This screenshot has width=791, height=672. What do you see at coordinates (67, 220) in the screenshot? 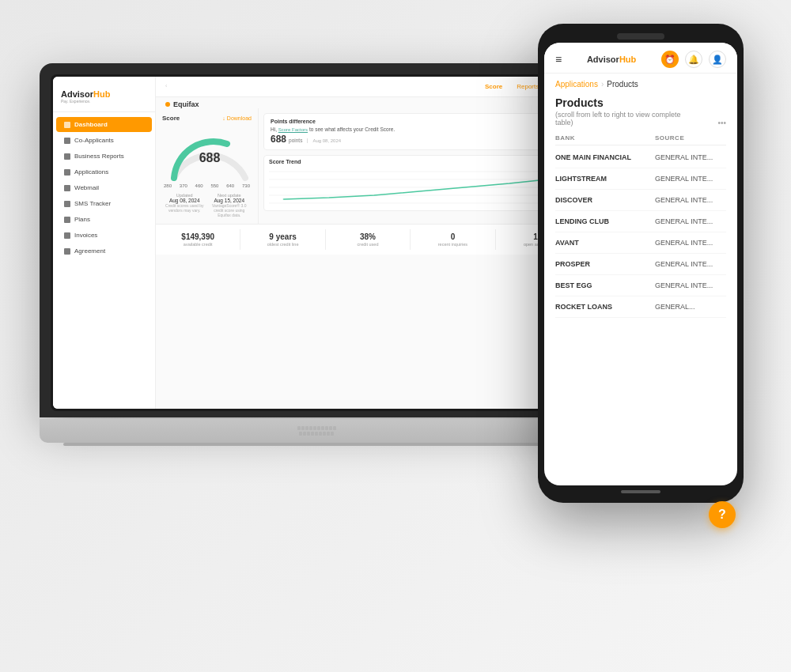
I see `plans-icon` at bounding box center [67, 220].